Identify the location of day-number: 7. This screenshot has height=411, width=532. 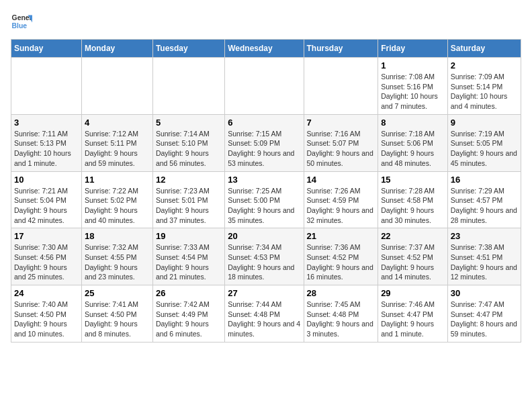
(341, 122).